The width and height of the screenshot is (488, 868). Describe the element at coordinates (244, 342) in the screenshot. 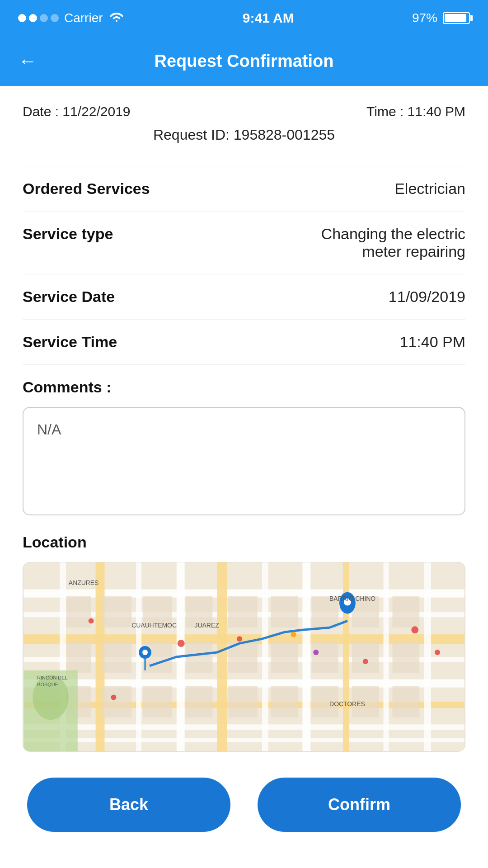

I see `service-time-row: Service Time 11:40 PM` at that location.